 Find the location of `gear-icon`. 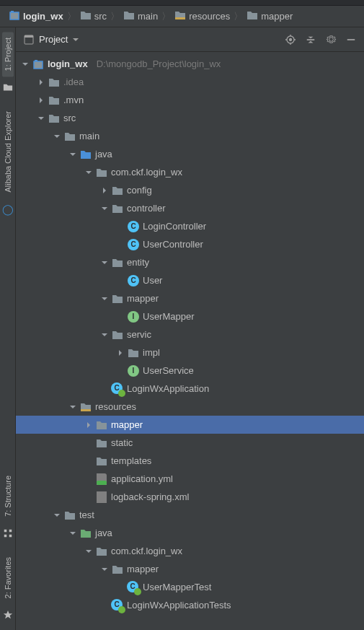

gear-icon is located at coordinates (331, 40).